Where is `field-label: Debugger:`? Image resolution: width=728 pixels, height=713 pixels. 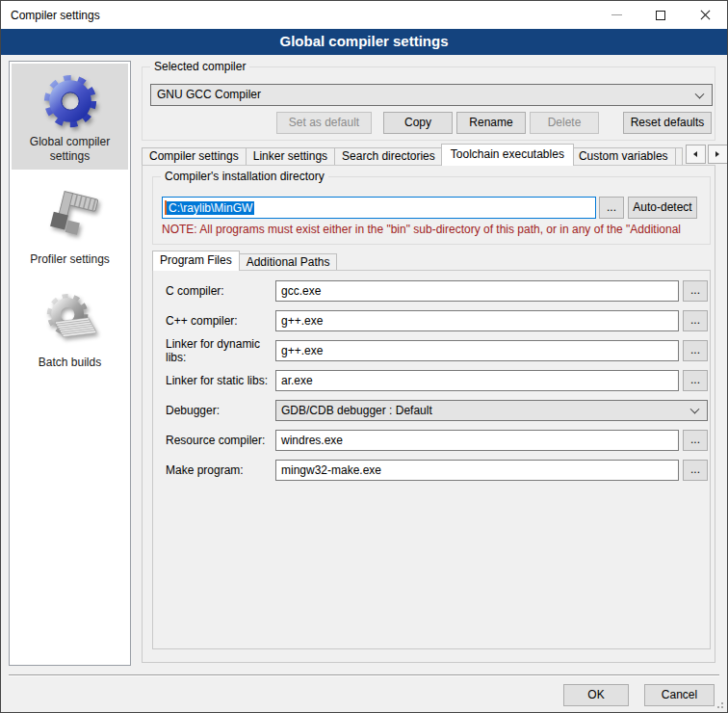
field-label: Debugger: is located at coordinates (221, 410).